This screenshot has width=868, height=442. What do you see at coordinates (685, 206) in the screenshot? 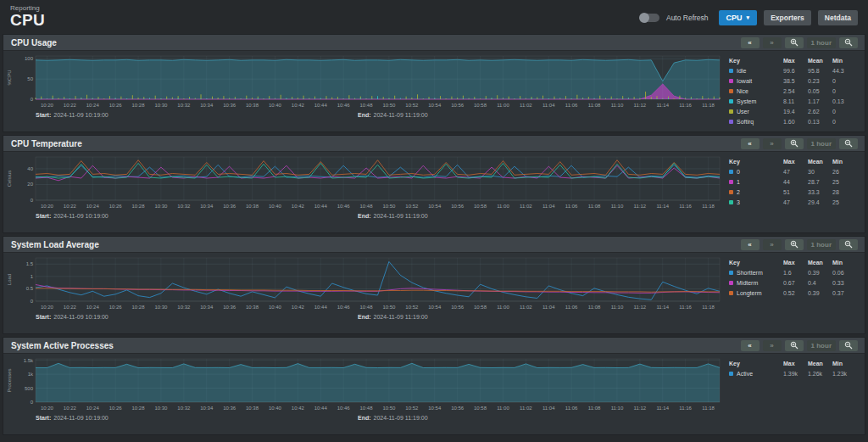
I see `svg-text: 11:16` at bounding box center [685, 206].